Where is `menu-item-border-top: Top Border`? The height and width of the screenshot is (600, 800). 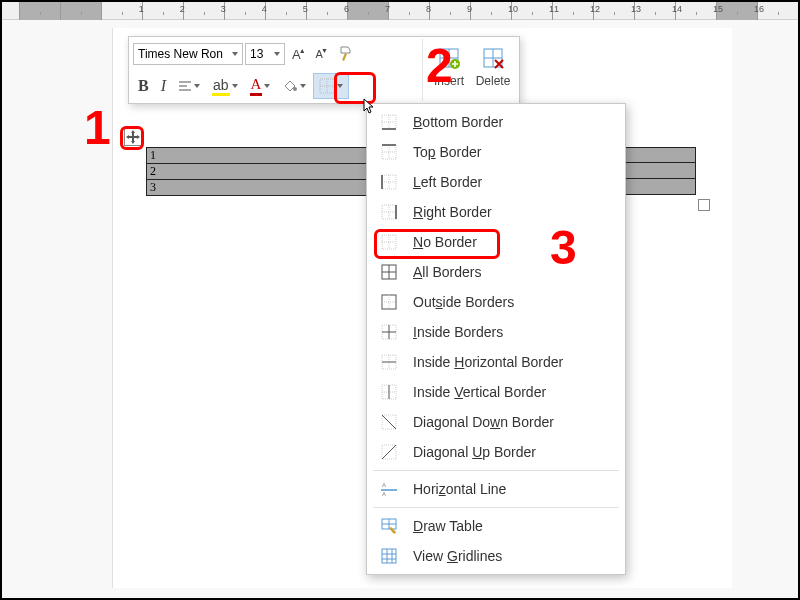
menu-item-border-top: Top Border is located at coordinates (496, 152).